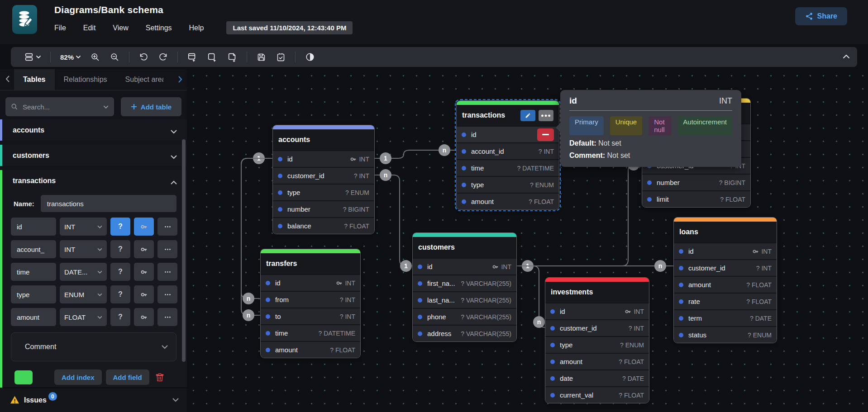 The image size is (868, 412). What do you see at coordinates (115, 57) in the screenshot?
I see `zoom-out-button` at bounding box center [115, 57].